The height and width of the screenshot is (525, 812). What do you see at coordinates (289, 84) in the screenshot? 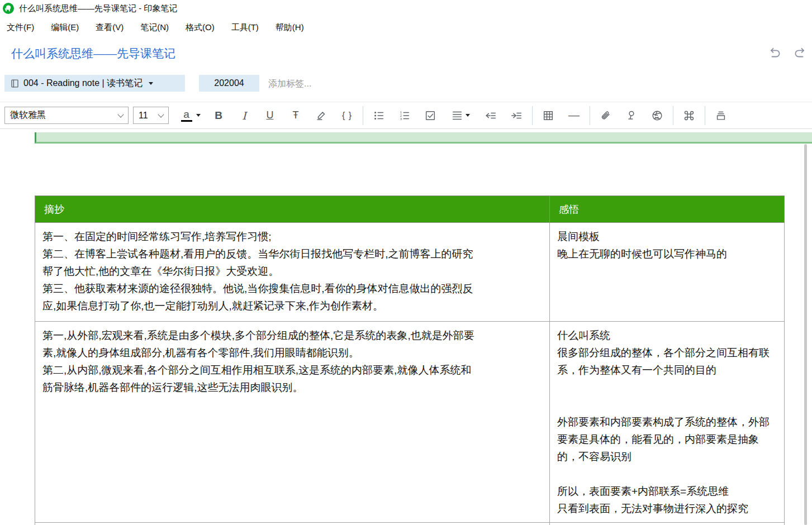
I see `add-tag-field: 添加标签...` at bounding box center [289, 84].